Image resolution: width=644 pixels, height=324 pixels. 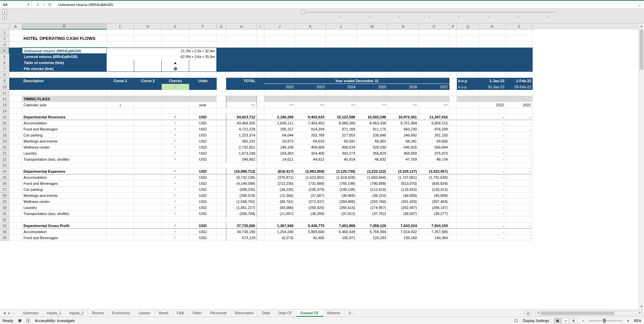 What do you see at coordinates (280, 202) in the screenshot?
I see `cell: (88,741)` at bounding box center [280, 202].